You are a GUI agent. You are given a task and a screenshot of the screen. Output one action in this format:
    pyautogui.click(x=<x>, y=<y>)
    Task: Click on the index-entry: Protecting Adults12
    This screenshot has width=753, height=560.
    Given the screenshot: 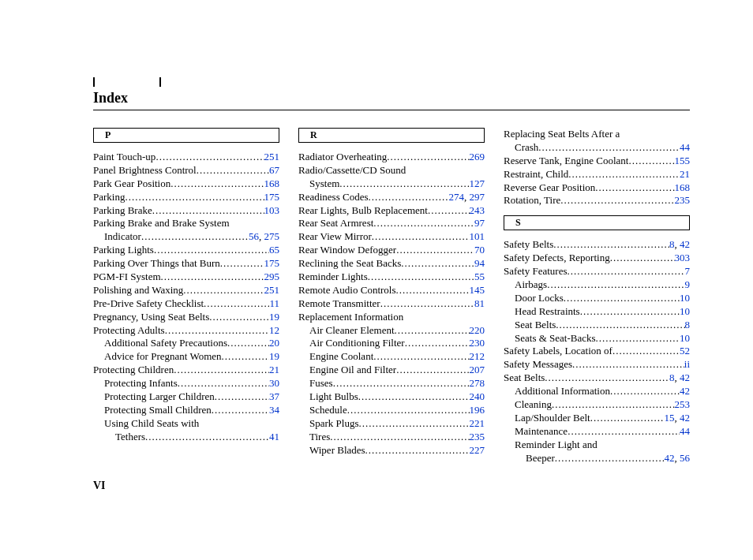 What is the action you would take?
    pyautogui.click(x=186, y=331)
    